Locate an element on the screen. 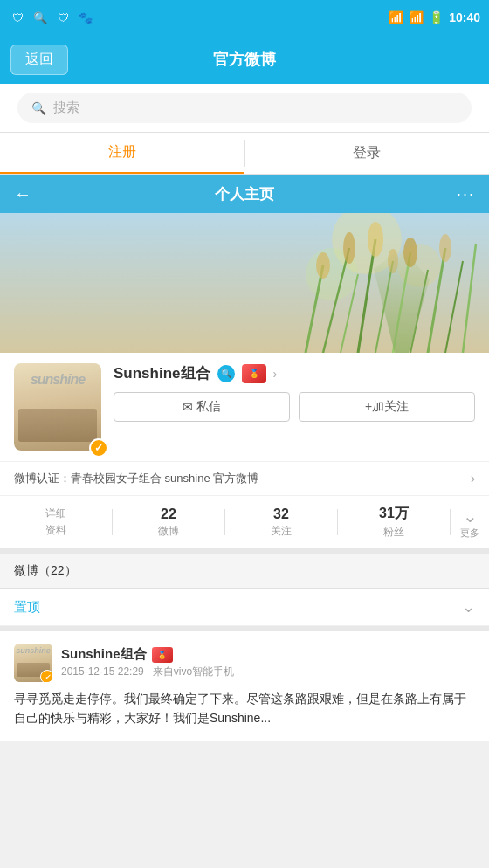 The image size is (489, 868). fade-overlay is located at coordinates (244, 842).